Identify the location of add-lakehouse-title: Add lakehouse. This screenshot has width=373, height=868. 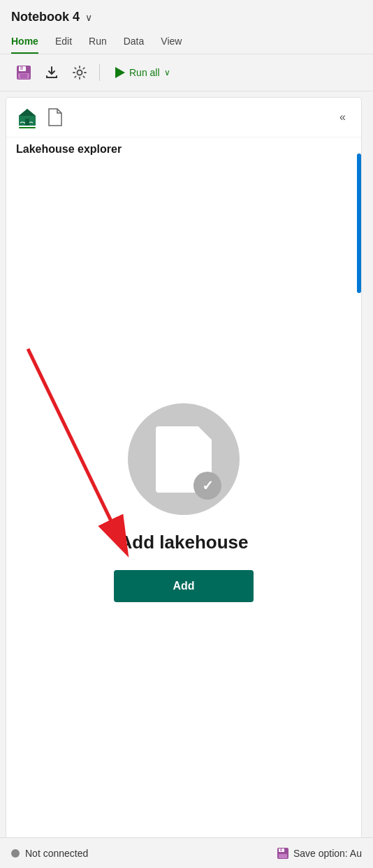
(184, 543).